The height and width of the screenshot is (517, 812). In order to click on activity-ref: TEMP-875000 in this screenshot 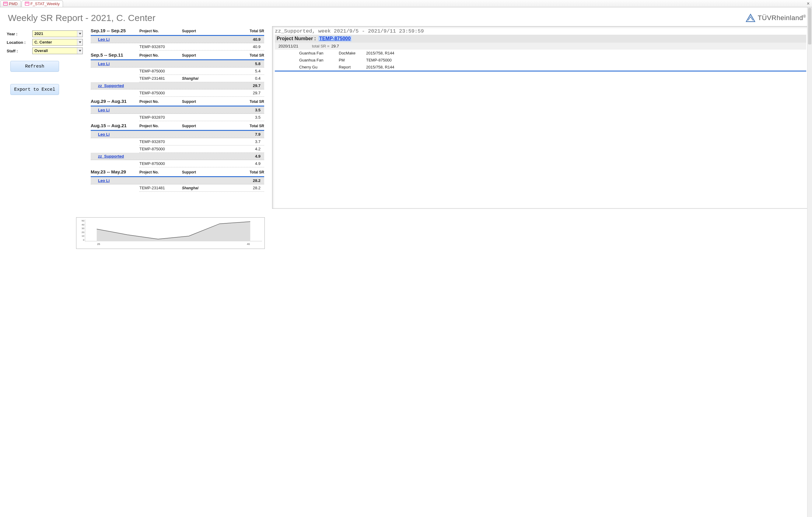, I will do `click(585, 60)`.